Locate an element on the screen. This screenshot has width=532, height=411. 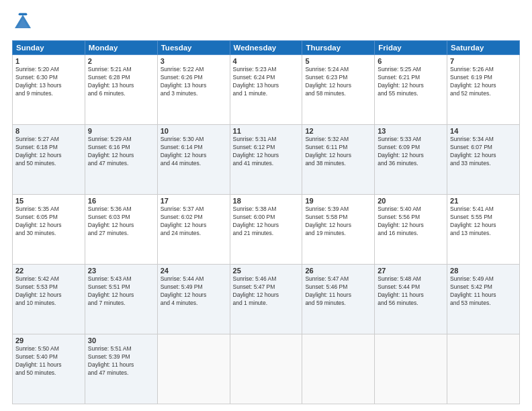
day-info: Sunrise: 5:42 AM Sunset: 5:53 PM Dayligh… is located at coordinates (48, 291).